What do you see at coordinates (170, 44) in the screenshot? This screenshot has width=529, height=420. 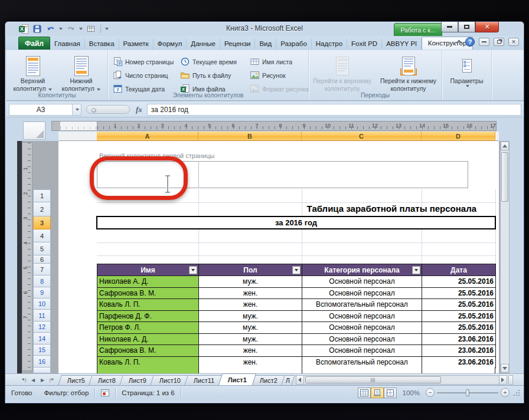 I see `ribbon-tab: Формул` at bounding box center [170, 44].